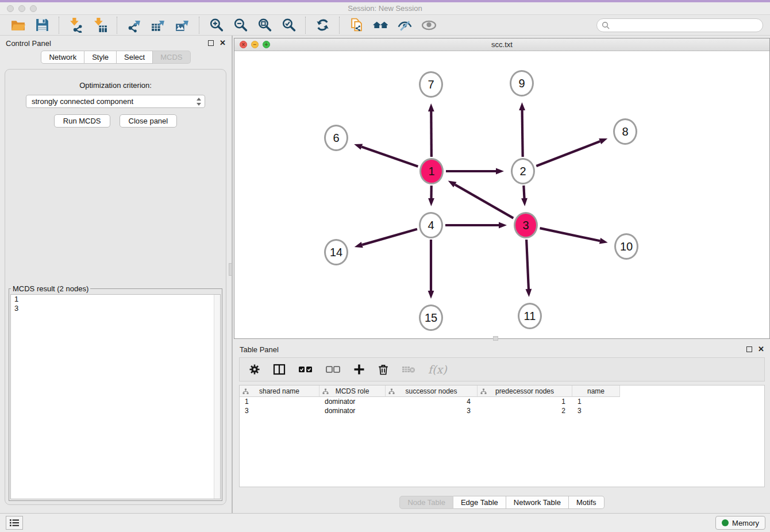 The height and width of the screenshot is (532, 770). I want to click on app-titlebar: Session: New Session, so click(385, 9).